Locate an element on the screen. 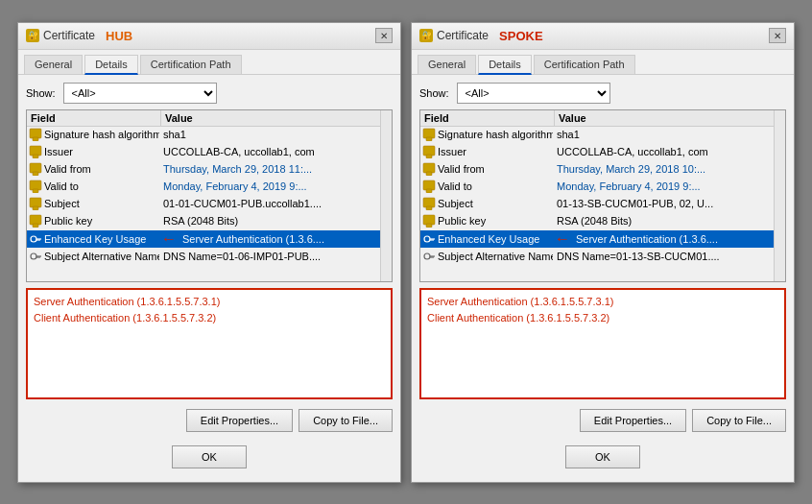 The height and width of the screenshot is (504, 812). spoke-ok-row: OK is located at coordinates (603, 458).